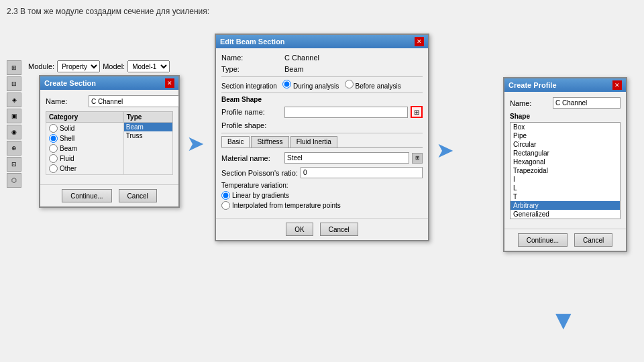 The height and width of the screenshot is (362, 644). What do you see at coordinates (109, 141) in the screenshot?
I see `create-section-dialog: Create Section ✕ Name: Category Type Sol…` at bounding box center [109, 141].